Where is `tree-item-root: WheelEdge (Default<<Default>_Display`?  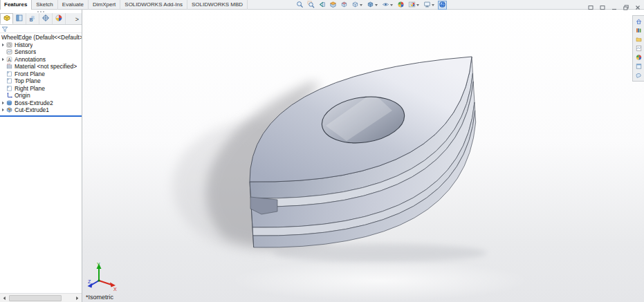 tree-item-root: WheelEdge (Default<<Default>_Display is located at coordinates (41, 37).